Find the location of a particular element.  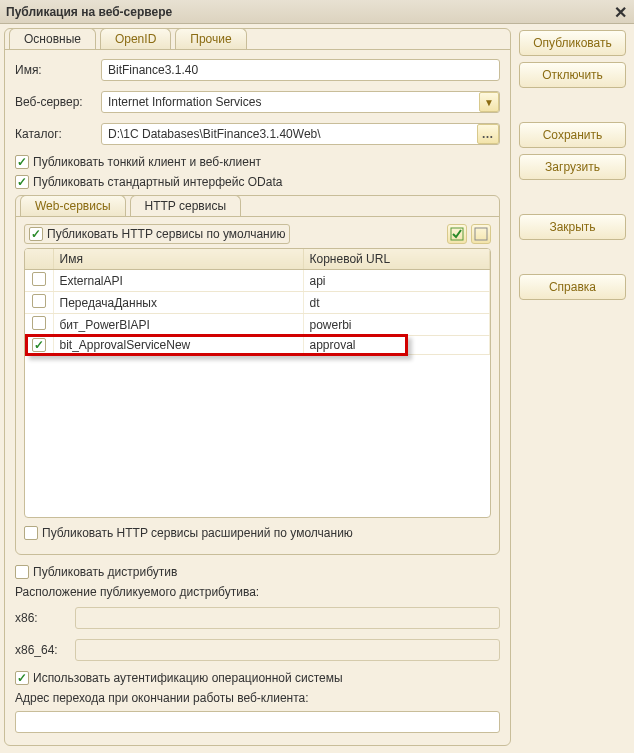

distrib-location-label: Расположение публикуемого дистрибутива: is located at coordinates (258, 592).